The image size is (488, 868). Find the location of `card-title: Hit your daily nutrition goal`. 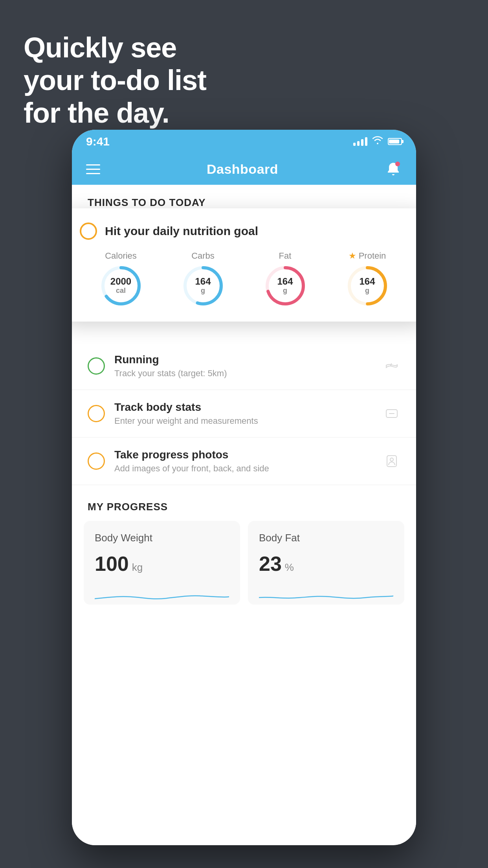

card-title: Hit your daily nutrition goal is located at coordinates (182, 231).